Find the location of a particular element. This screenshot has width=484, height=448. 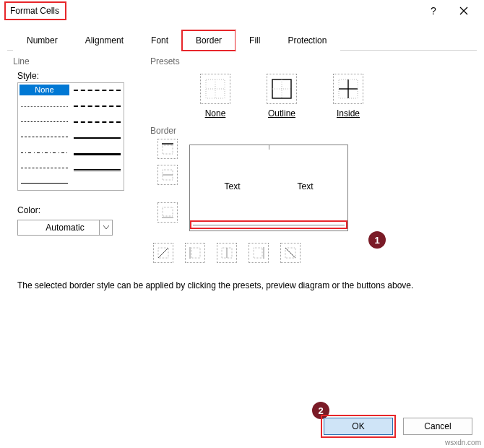

border-v-middle-button is located at coordinates (227, 253).